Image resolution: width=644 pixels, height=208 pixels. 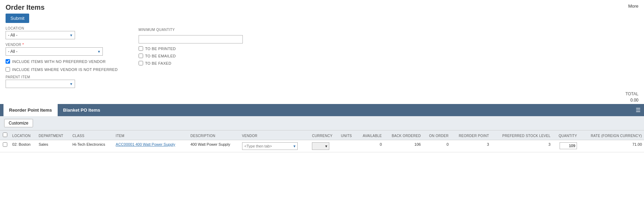 What do you see at coordinates (566, 135) in the screenshot?
I see `col-quantity: QUANTITY` at bounding box center [566, 135].